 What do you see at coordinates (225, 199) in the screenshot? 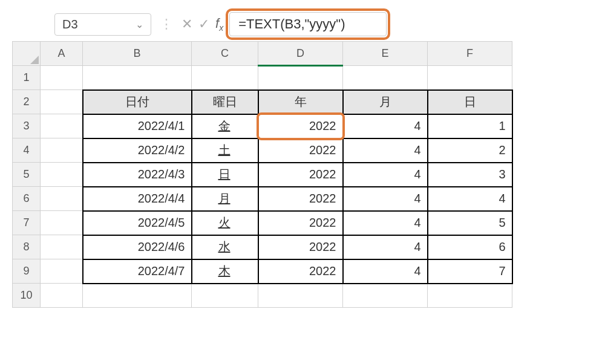
I see `cell-C6: 月` at bounding box center [225, 199].